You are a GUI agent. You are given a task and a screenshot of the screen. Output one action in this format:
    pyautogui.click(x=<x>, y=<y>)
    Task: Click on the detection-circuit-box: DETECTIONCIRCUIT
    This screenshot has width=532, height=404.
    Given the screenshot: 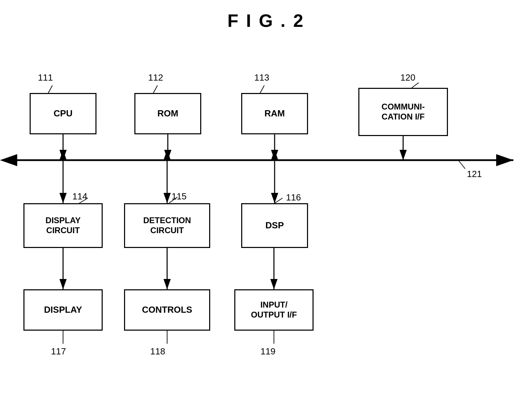 What is the action you would take?
    pyautogui.click(x=167, y=226)
    